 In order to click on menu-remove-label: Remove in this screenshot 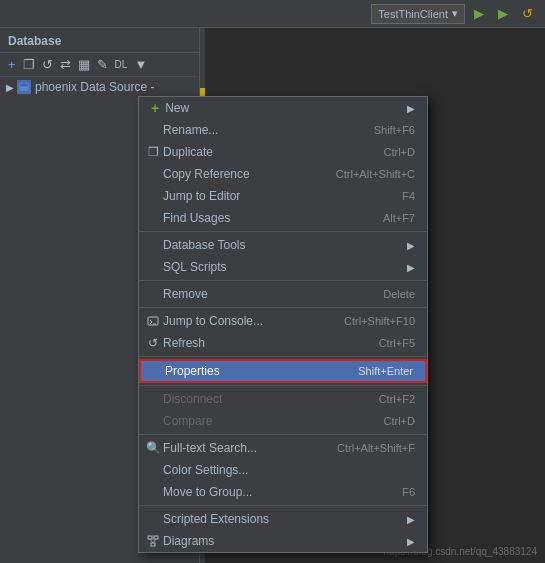, I will do `click(186, 294)`.